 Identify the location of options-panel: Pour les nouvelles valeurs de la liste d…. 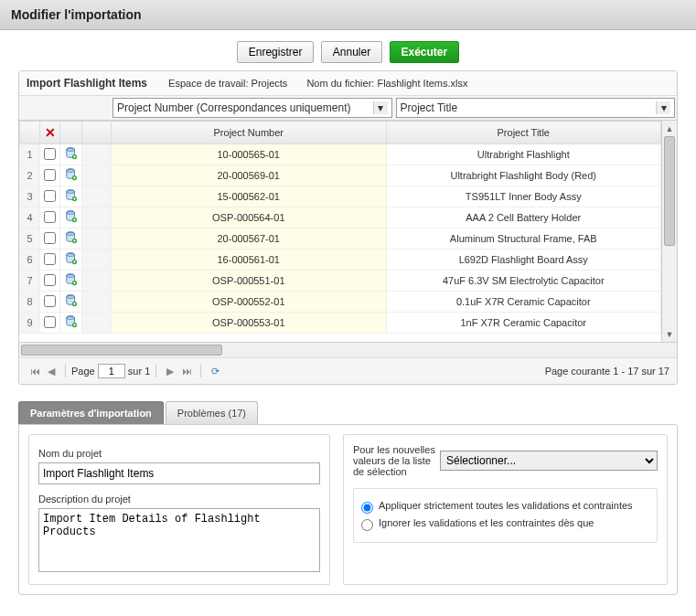
(505, 510).